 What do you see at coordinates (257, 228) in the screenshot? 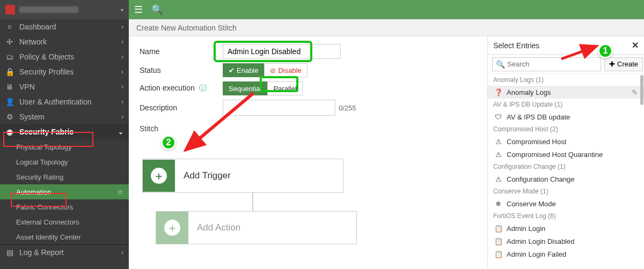
I see `add-action-card: ＋ Add Action` at bounding box center [257, 228].